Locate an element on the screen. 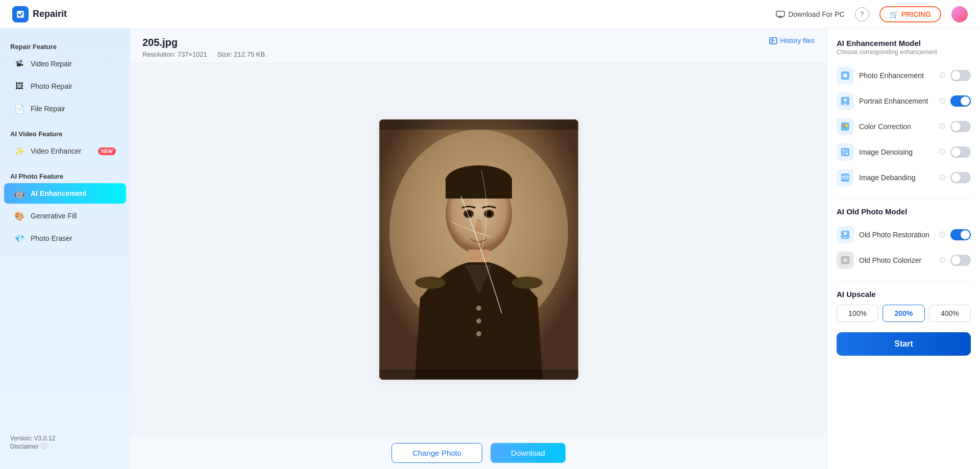 The width and height of the screenshot is (980, 469). old-photo-restoration-track is located at coordinates (961, 235).